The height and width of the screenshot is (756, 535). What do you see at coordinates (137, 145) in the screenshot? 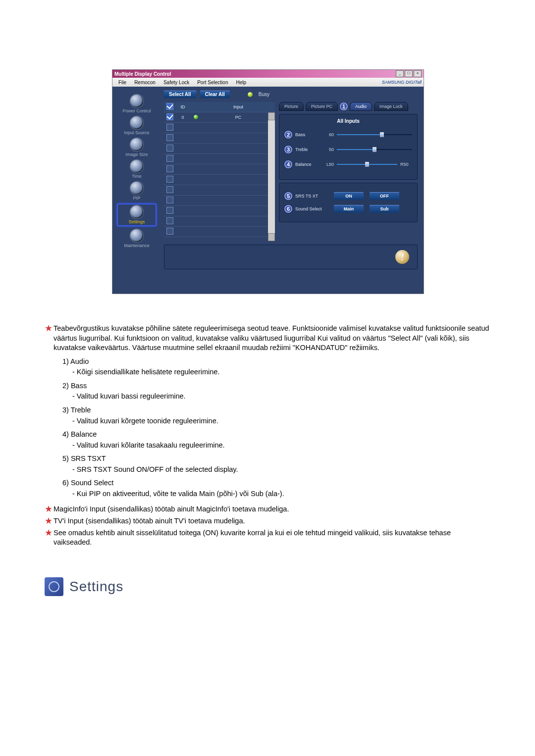
I see `image-size-icon` at bounding box center [137, 145].